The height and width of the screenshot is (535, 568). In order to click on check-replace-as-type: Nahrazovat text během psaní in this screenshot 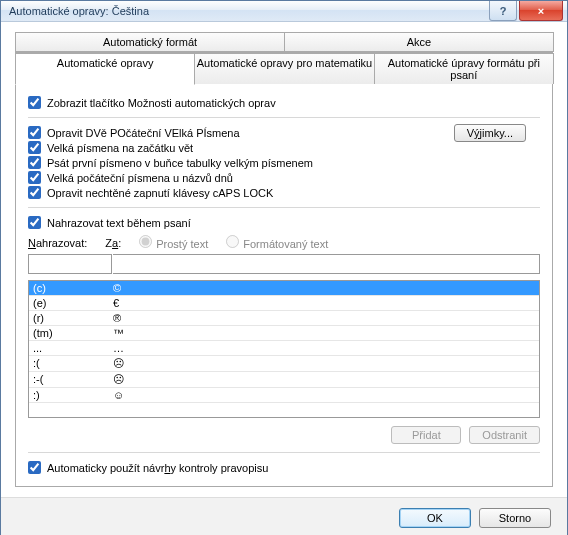, I will do `click(284, 222)`.